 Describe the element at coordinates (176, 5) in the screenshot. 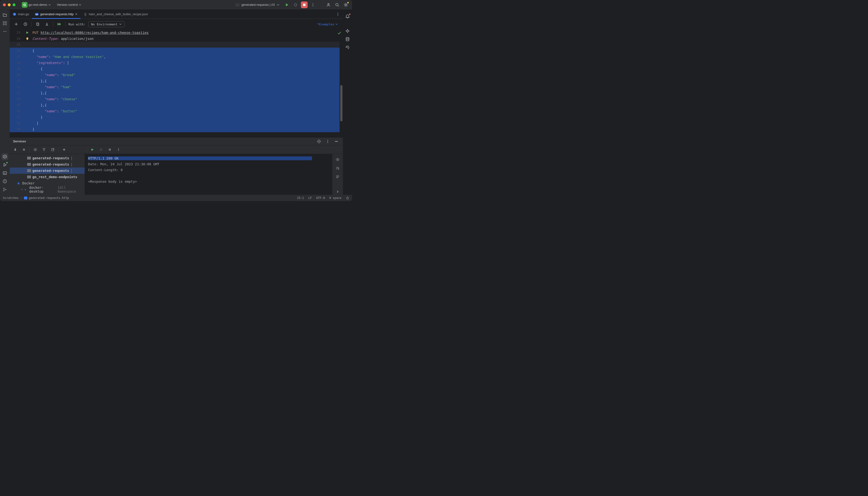

I see `title-bar: G go-rest-demo Version control API gener…` at that location.